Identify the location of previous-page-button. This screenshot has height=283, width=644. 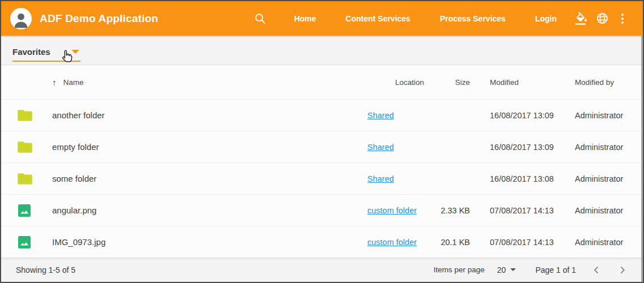
(596, 270).